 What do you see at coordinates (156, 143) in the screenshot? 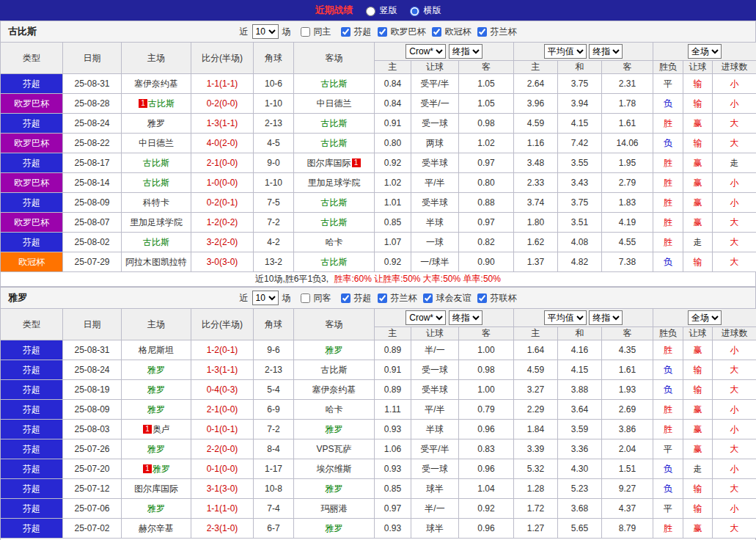
I see `team-name: 中日德兰` at bounding box center [156, 143].